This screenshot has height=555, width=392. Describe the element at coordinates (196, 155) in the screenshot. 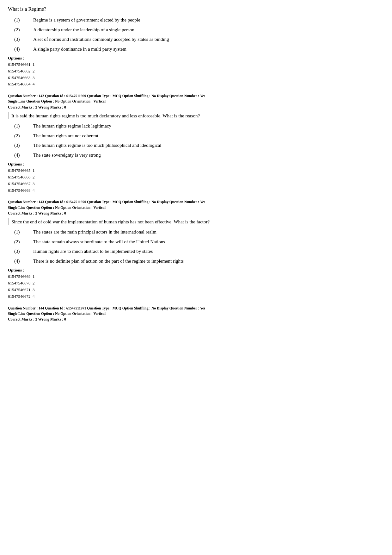

I see `q142-option-4: (4) The state sovereignty is very strong` at that location.